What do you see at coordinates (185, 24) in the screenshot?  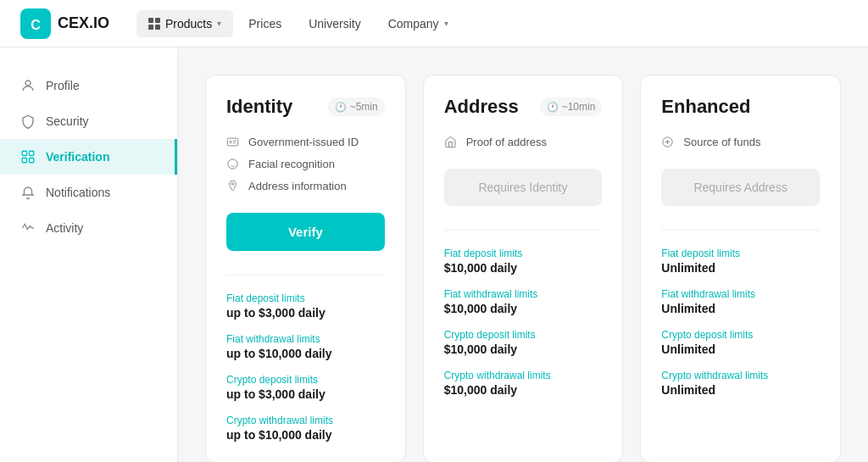 I see `nav-item-products: Products ▾` at bounding box center [185, 24].